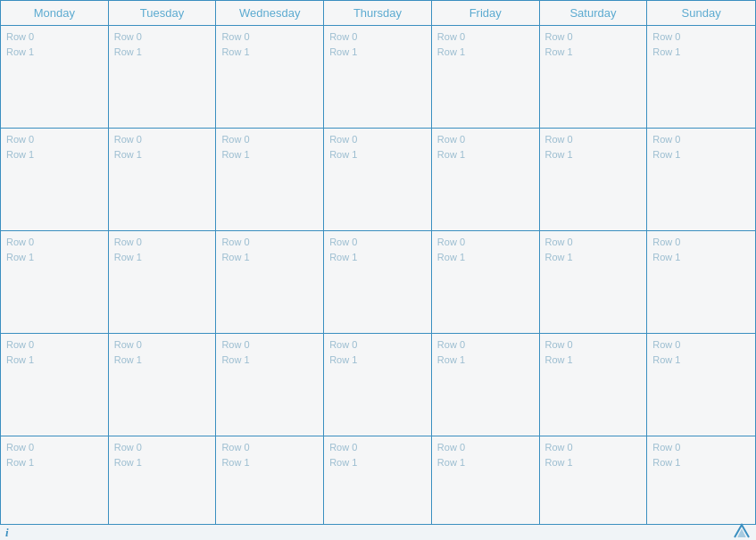  Describe the element at coordinates (378, 532) in the screenshot. I see `bottom-bar: i` at that location.